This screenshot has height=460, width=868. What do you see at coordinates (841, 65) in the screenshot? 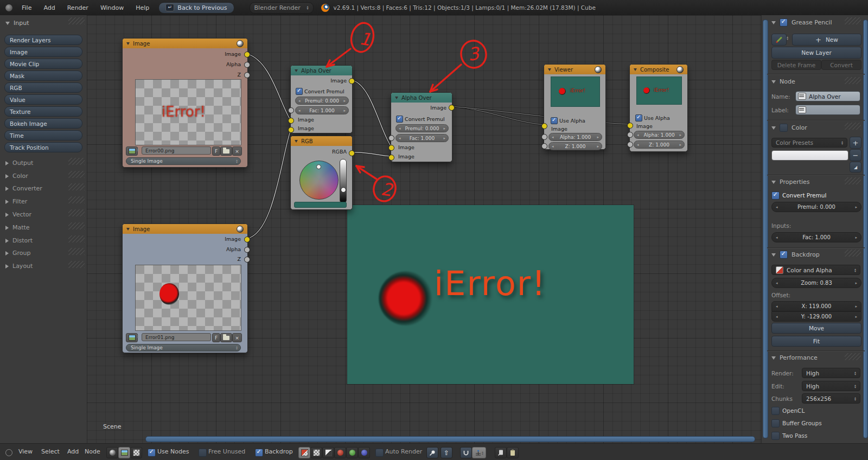
I see `gp-convert-button: Convert` at bounding box center [841, 65].